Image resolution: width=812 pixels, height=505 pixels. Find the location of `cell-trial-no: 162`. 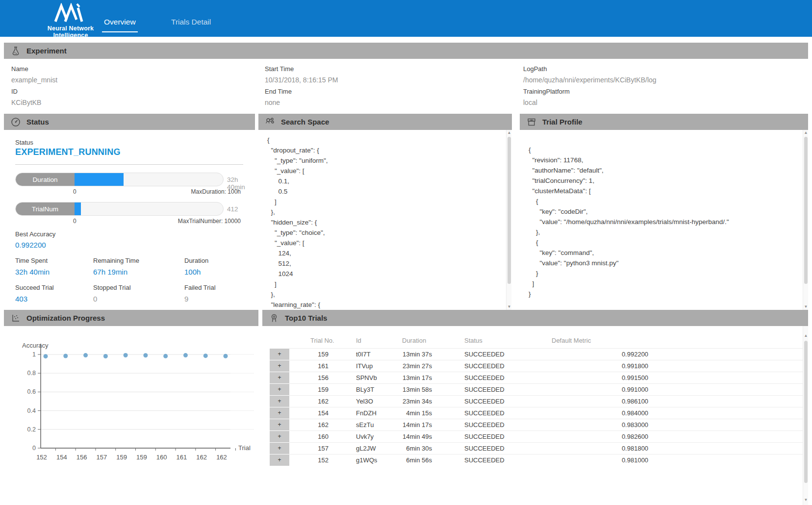

cell-trial-no: 162 is located at coordinates (309, 425).